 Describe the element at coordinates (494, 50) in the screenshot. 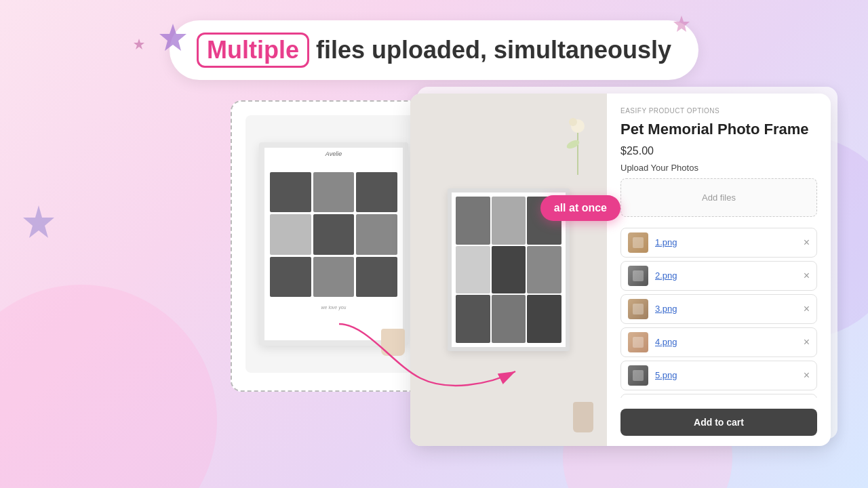

I see `headline-rest: files uploaded, simultaneously` at that location.